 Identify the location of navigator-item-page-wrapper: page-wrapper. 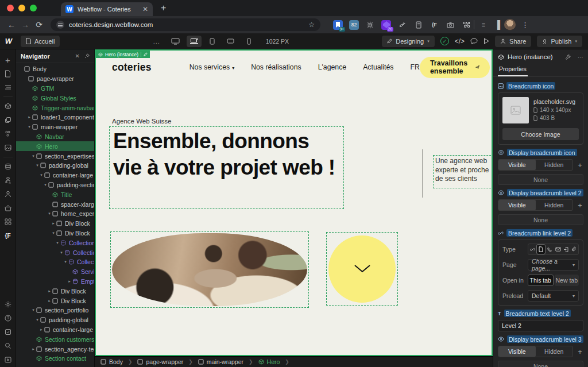
(55, 79).